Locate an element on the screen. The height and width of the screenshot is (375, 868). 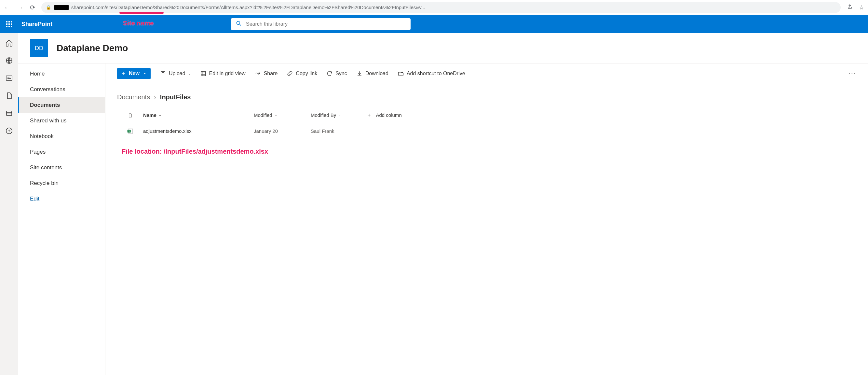
url-text: sharepoint.com/sites/DataplaneDemo/Share… is located at coordinates (248, 7).